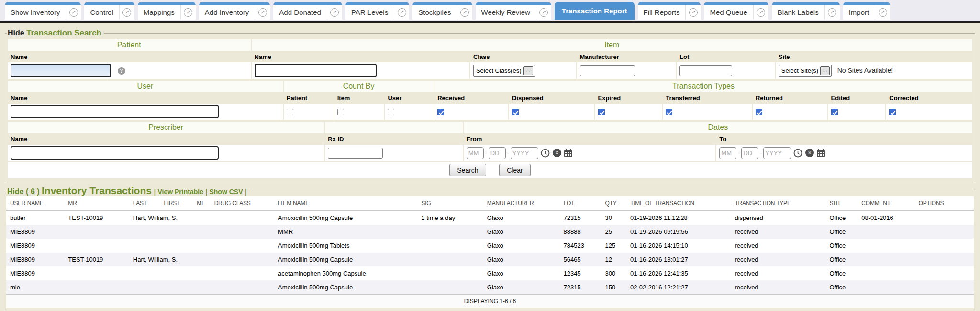  Describe the element at coordinates (528, 71) in the screenshot. I see `class-more-button: ...` at that location.